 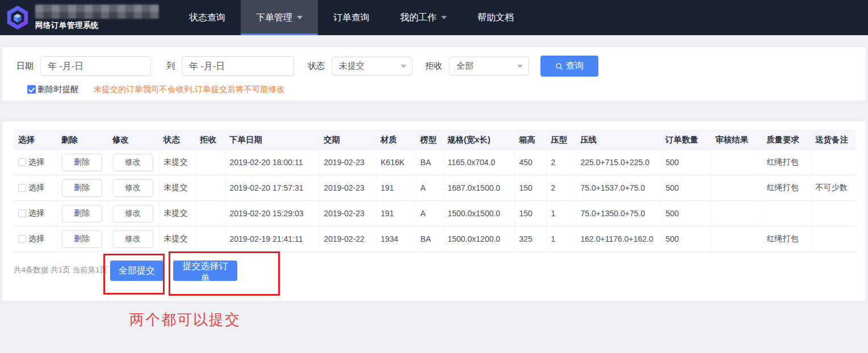 I want to click on column-header-13: 订单数量, so click(x=686, y=140).